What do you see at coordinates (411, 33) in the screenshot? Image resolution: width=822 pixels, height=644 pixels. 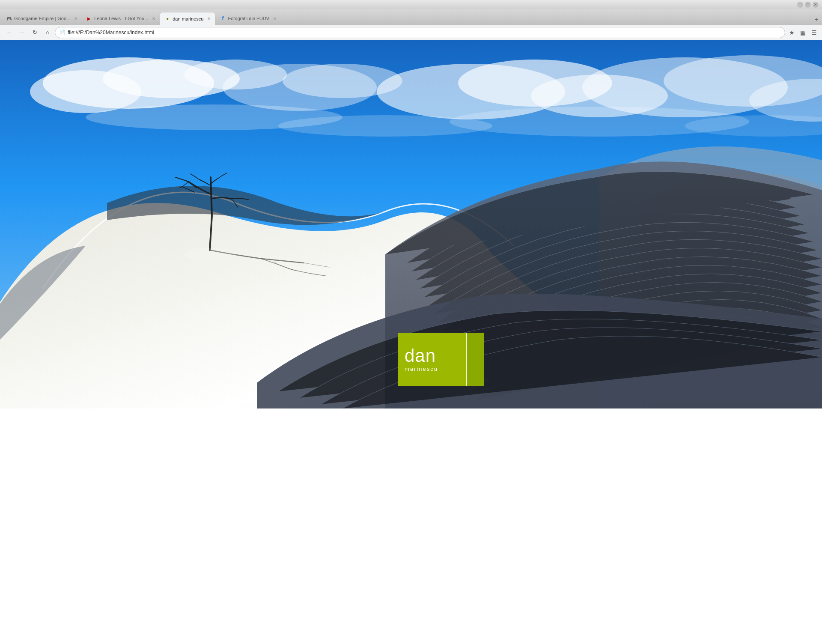 I see `nav-bar: ← → ↻ ⌂ 📄 file:///F:/Dan%20Marinescu/ind…` at bounding box center [411, 33].